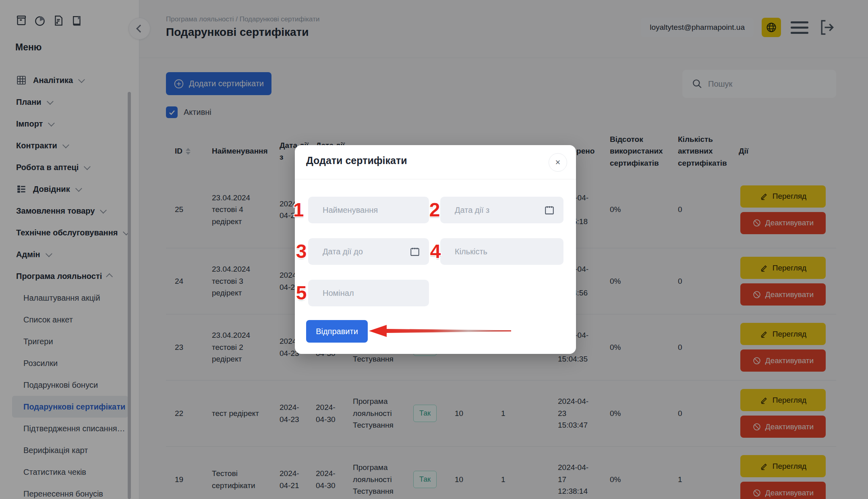 The image size is (868, 499). I want to click on modal-title: Додати сертифікати, so click(357, 160).